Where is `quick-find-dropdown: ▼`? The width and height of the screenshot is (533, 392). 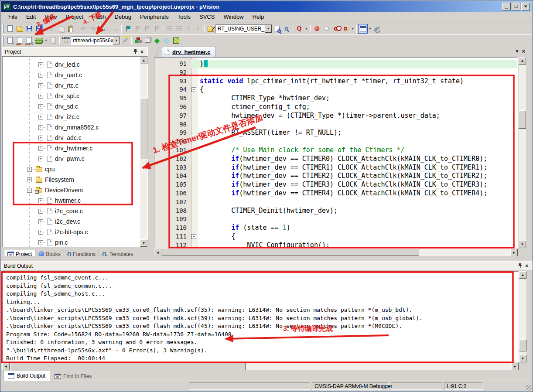 quick-find-dropdown: ▼ is located at coordinates (306, 29).